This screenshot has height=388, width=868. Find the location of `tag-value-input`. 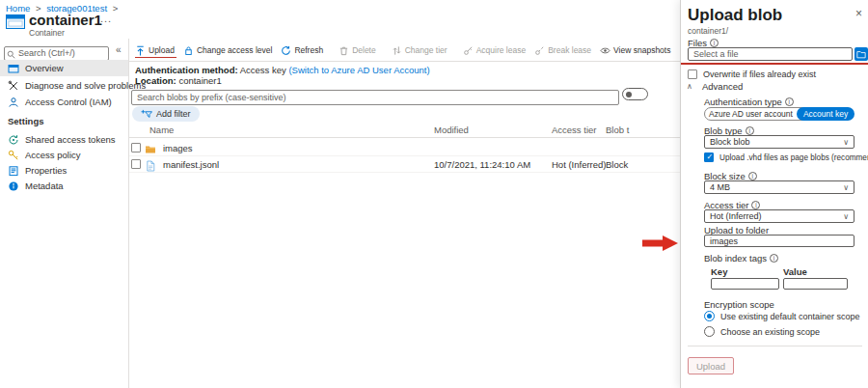

tag-value-input is located at coordinates (816, 284).